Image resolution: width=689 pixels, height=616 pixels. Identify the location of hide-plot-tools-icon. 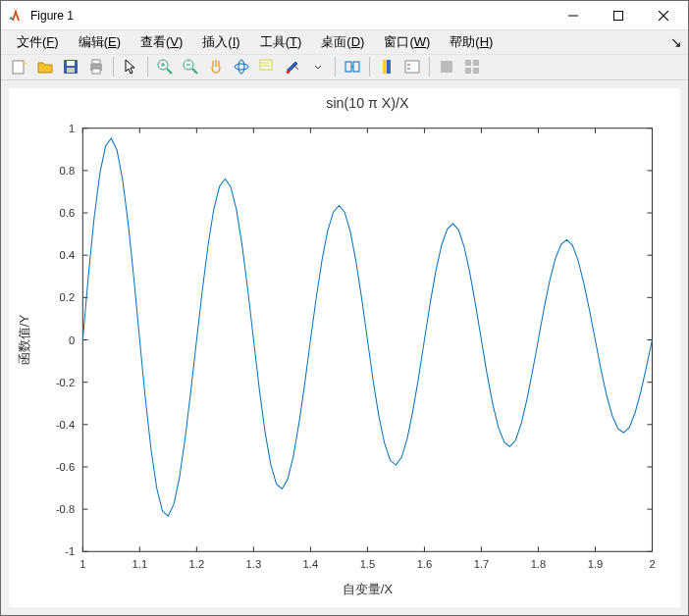
(447, 67).